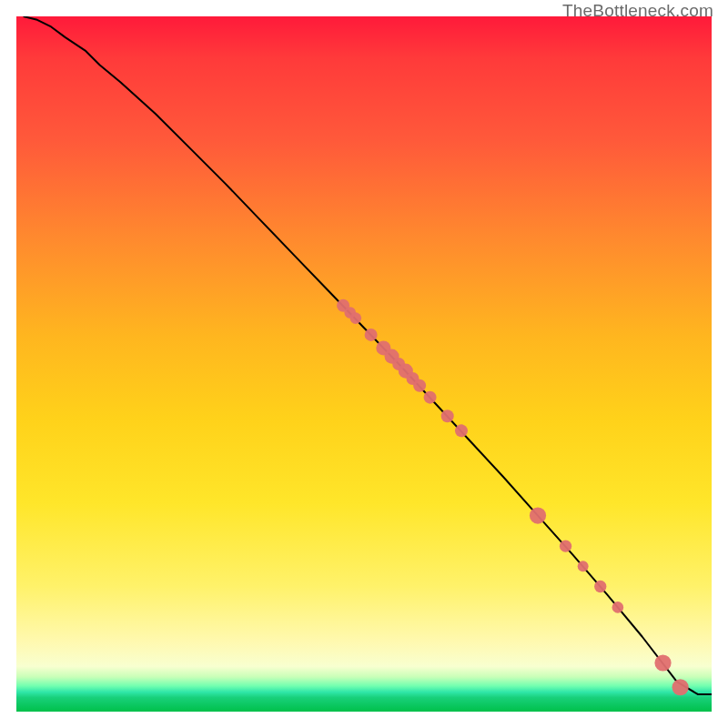 The image size is (728, 728). I want to click on watermark-text: TheBottleneck.com, so click(638, 11).